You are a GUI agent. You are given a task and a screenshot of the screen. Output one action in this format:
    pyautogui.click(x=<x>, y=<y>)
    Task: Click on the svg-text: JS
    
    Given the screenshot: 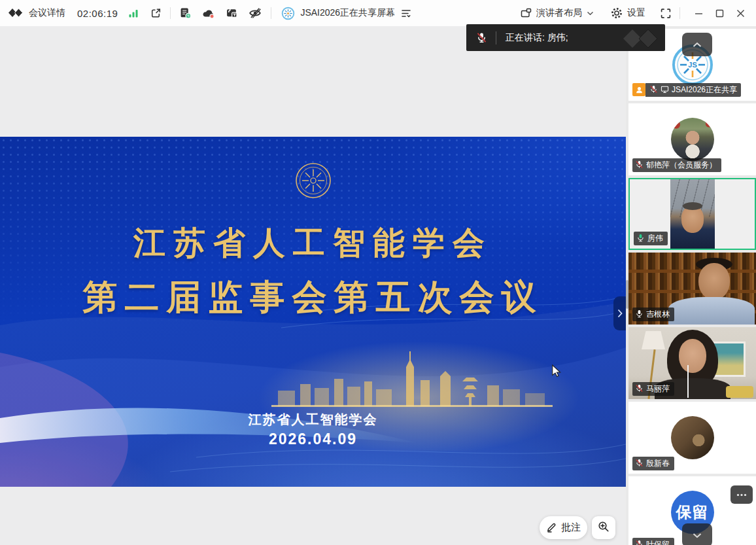 What is the action you would take?
    pyautogui.click(x=692, y=65)
    